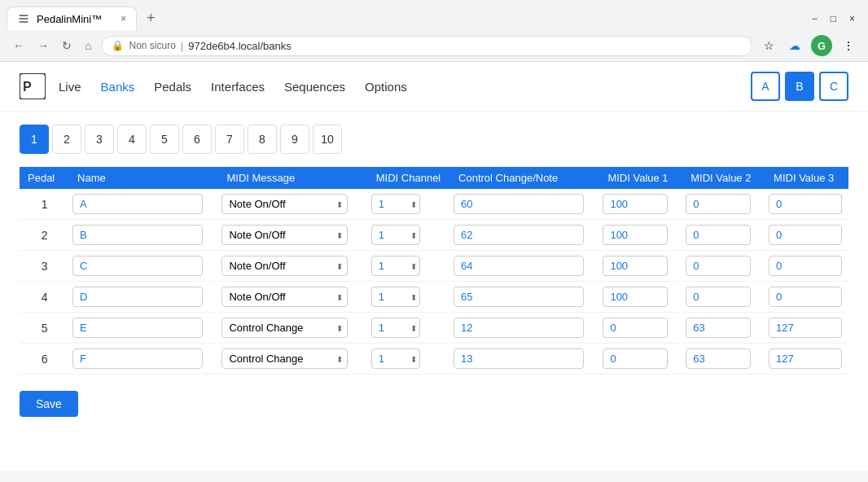 The image size is (868, 482). I want to click on bank-b-button: B, so click(800, 86).